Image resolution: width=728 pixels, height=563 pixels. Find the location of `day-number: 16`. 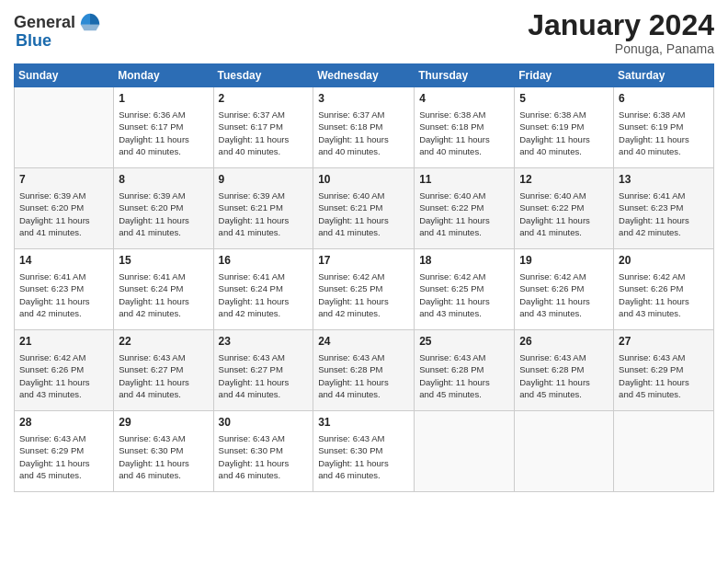

day-number: 16 is located at coordinates (264, 261).